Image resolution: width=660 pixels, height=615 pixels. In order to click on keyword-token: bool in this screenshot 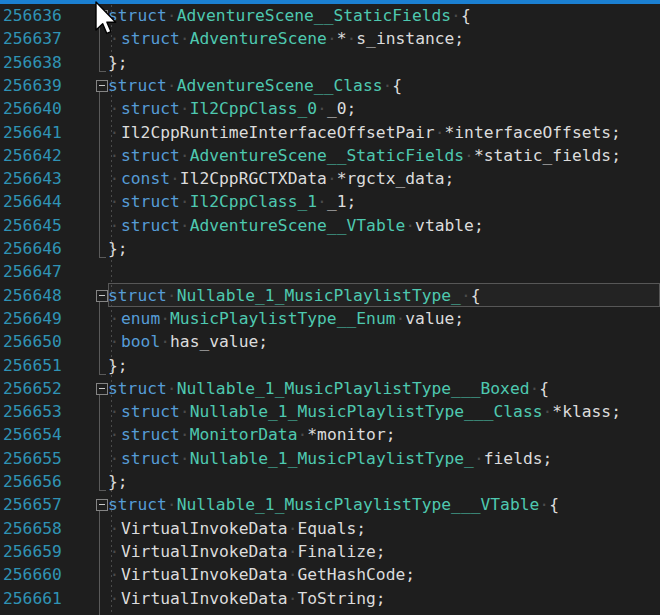, I will do `click(140, 342)`.